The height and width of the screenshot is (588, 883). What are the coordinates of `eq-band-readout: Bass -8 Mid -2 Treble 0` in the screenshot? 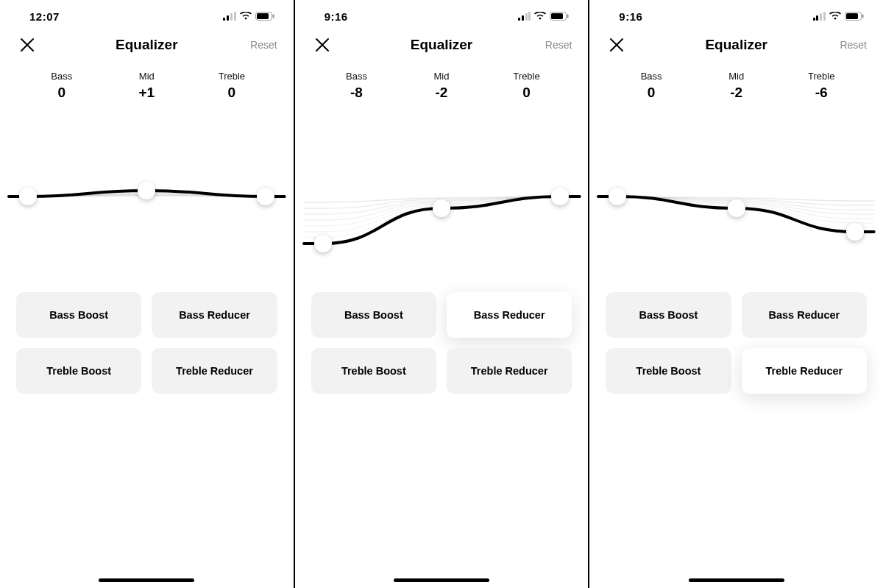 It's located at (442, 82).